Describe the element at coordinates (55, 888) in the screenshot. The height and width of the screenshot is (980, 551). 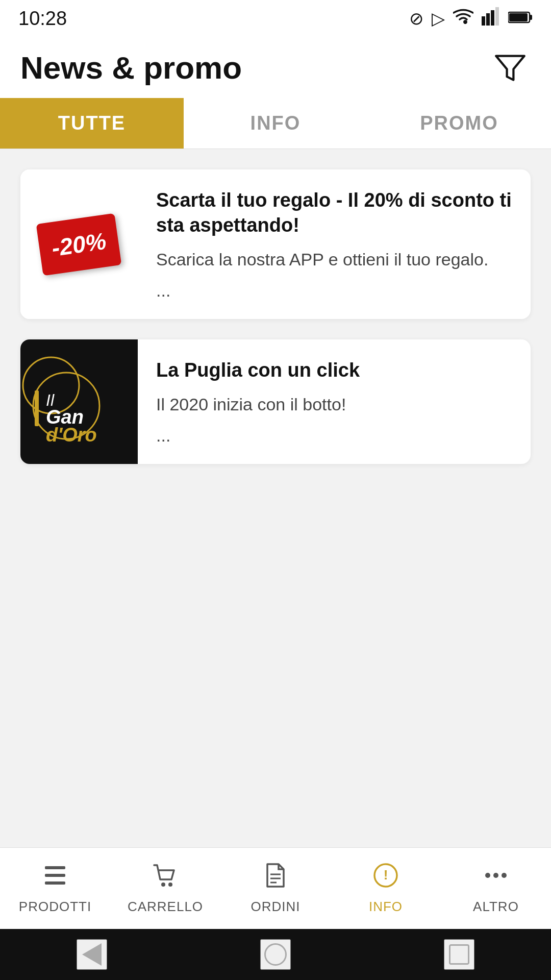
I see `nav-prodotti: PRODOTTI` at that location.